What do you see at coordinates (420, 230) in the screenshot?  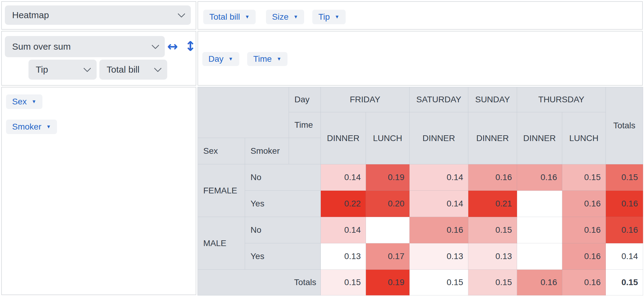 I see `table-row: MALE No 0.14 0.16 0.15 0.16 0.16` at bounding box center [420, 230].